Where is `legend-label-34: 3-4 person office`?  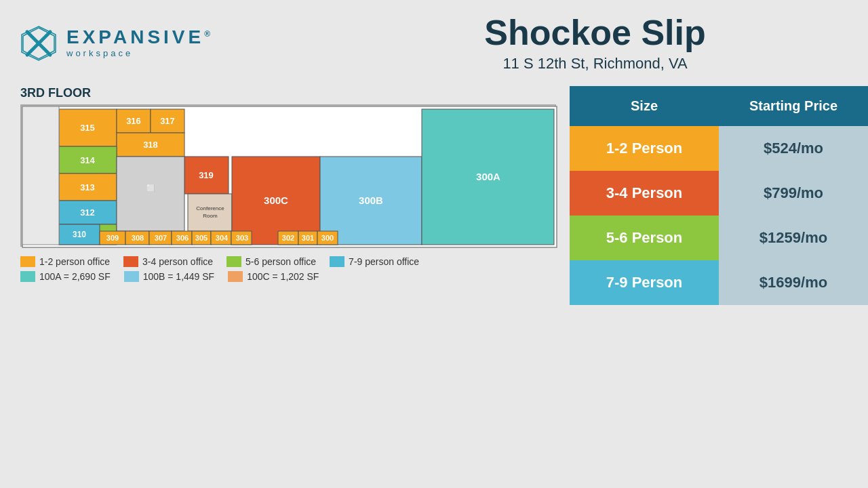
legend-label-34: 3-4 person office is located at coordinates (178, 262).